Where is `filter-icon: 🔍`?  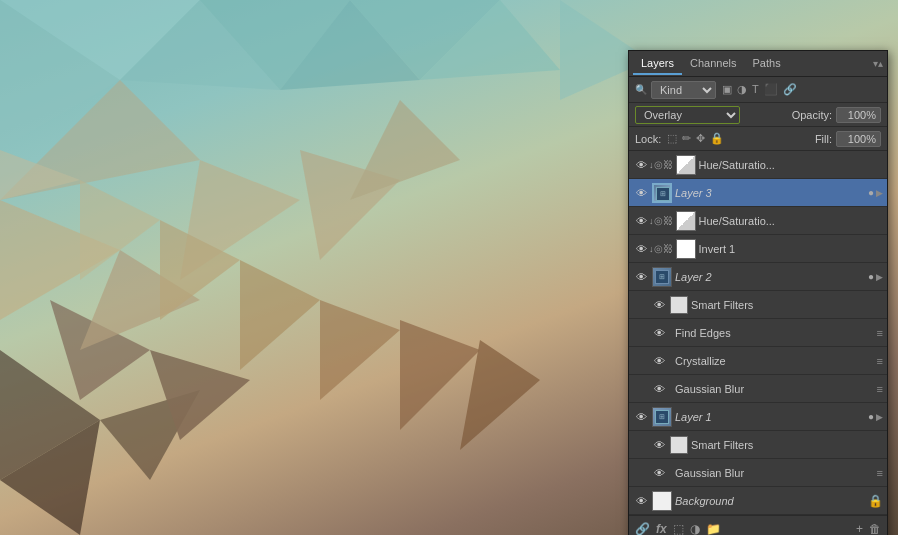
filter-icon: 🔍 is located at coordinates (641, 90).